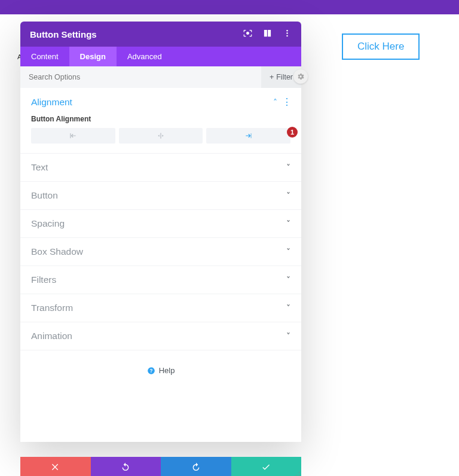  I want to click on tab-content: Content, so click(45, 56).